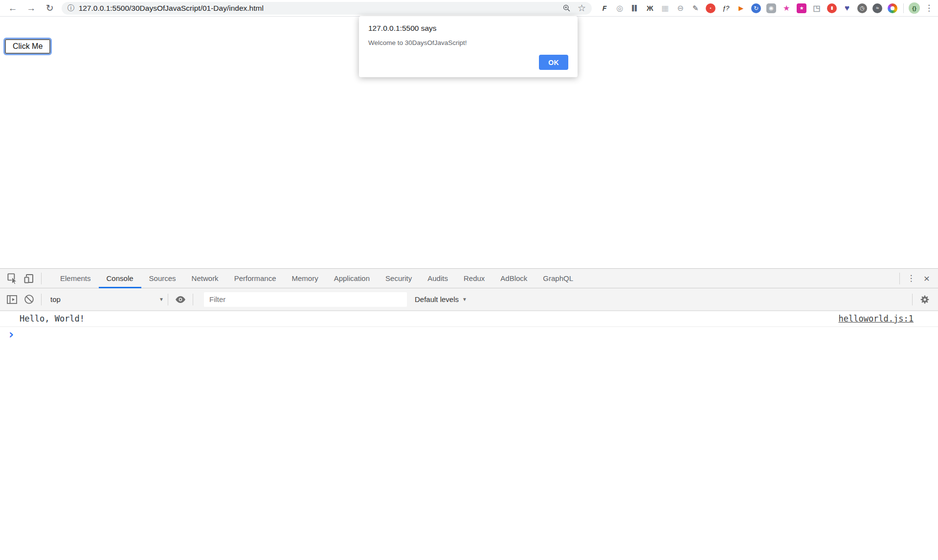 This screenshot has width=938, height=560. I want to click on bookmark-star-icon: ☆, so click(582, 8).